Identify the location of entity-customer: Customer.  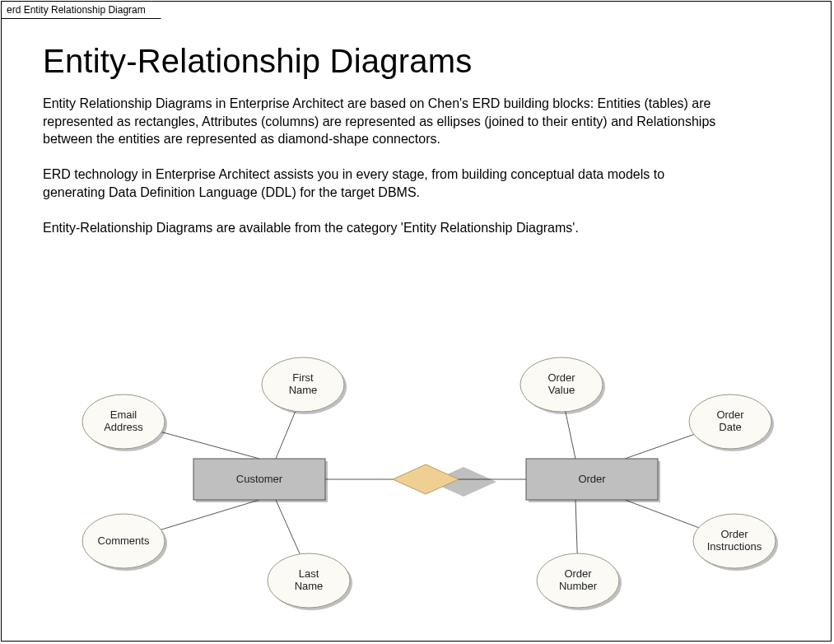
(260, 481).